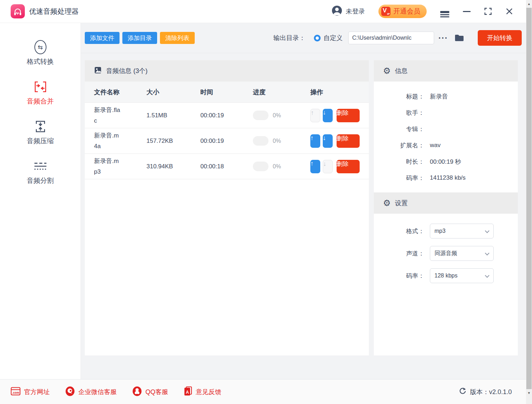  Describe the element at coordinates (500, 38) in the screenshot. I see `start-convert-button: 开始转换` at that location.